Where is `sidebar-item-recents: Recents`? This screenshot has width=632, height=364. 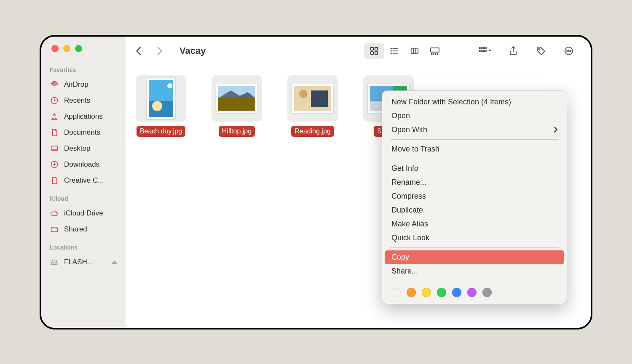
sidebar-item-recents: Recents is located at coordinates (83, 101).